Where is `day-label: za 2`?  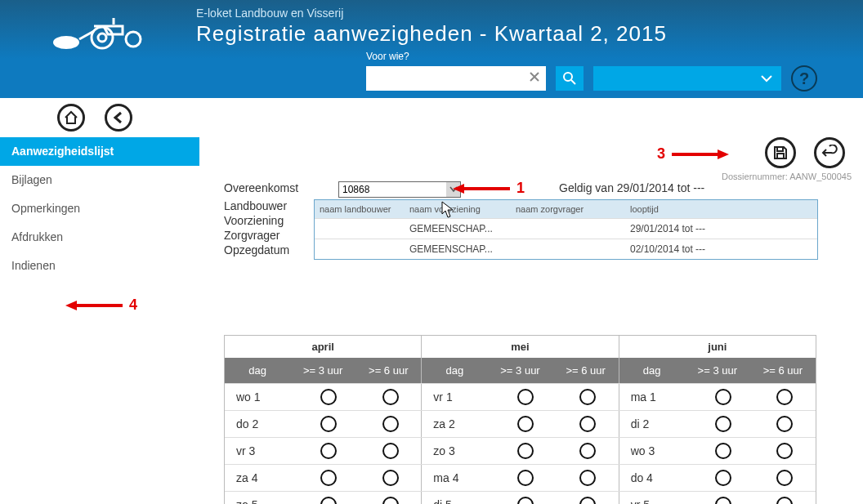
day-label: za 2 is located at coordinates (458, 424).